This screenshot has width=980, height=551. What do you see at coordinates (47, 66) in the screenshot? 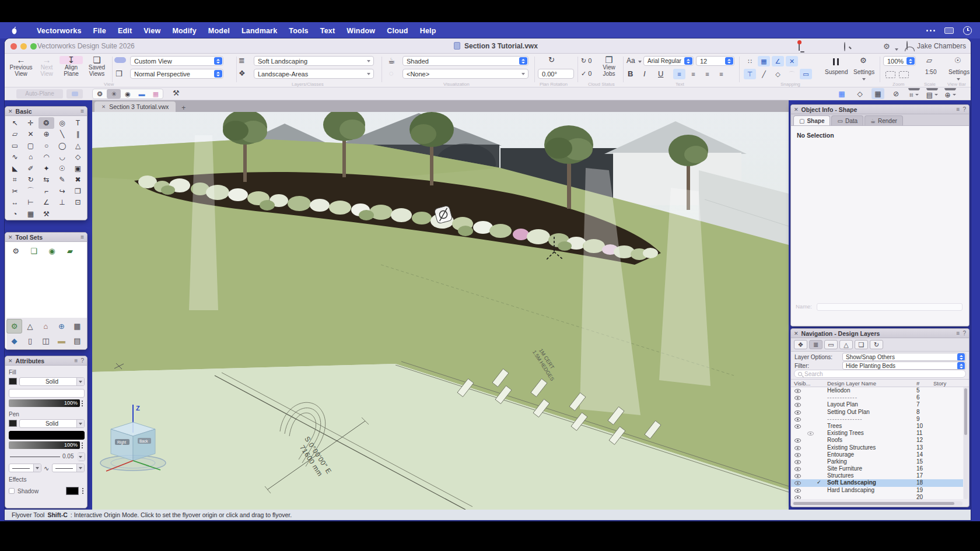
I see `next-view-button: →Next View` at bounding box center [47, 66].